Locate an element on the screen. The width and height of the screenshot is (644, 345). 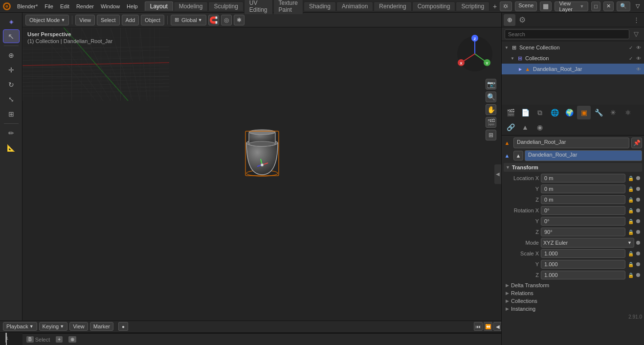
blender-logo is located at coordinates (7, 6).